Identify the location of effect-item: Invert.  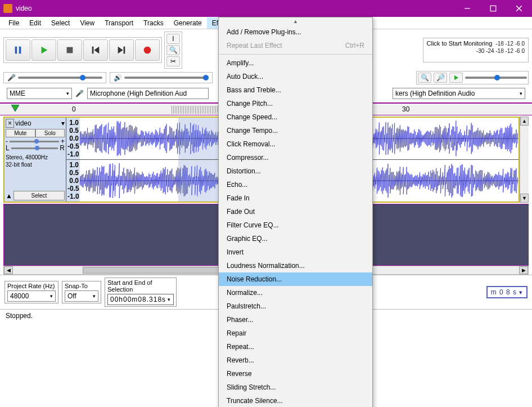
(296, 252).